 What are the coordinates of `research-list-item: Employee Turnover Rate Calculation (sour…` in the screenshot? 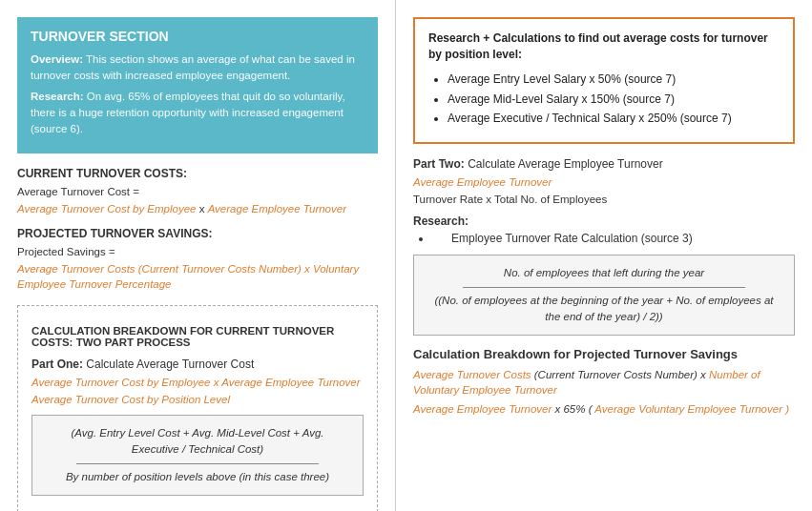 It's located at (614, 238).